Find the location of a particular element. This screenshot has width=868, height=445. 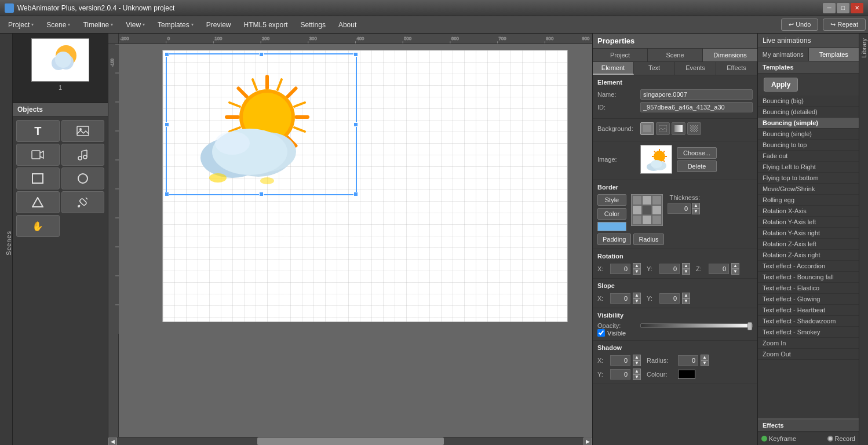

apply-button: Apply is located at coordinates (781, 85).